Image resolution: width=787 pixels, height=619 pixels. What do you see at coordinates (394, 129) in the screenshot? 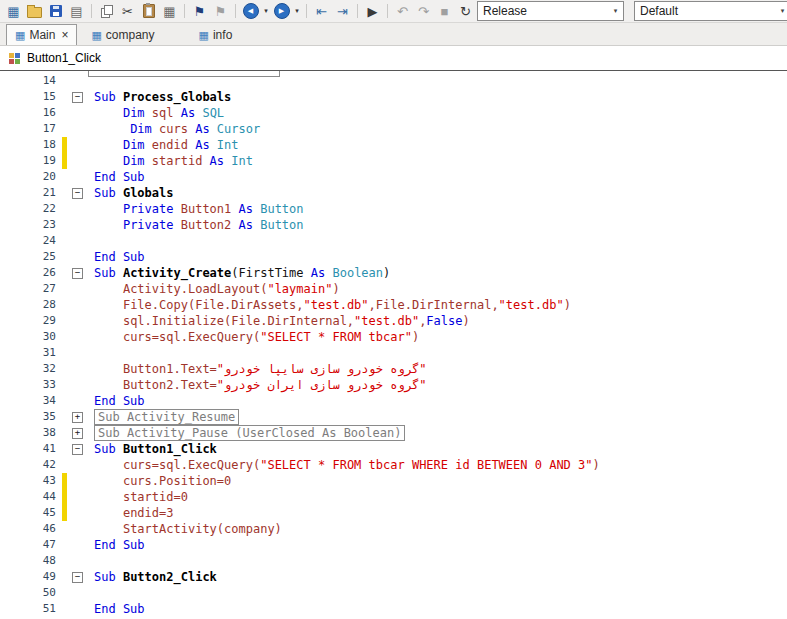
I see `code-line: 17 Dim curs As Cursor` at bounding box center [394, 129].